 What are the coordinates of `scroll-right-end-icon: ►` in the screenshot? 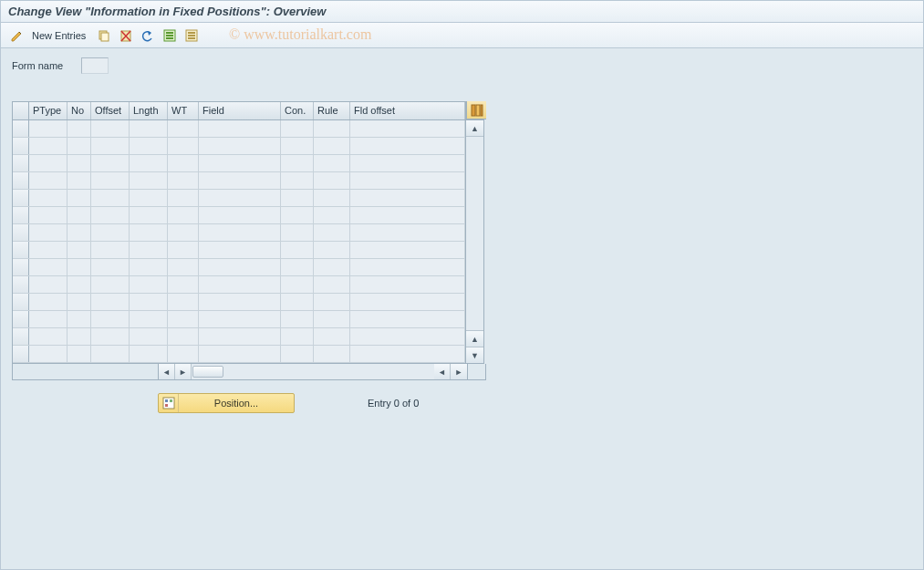 It's located at (459, 372).